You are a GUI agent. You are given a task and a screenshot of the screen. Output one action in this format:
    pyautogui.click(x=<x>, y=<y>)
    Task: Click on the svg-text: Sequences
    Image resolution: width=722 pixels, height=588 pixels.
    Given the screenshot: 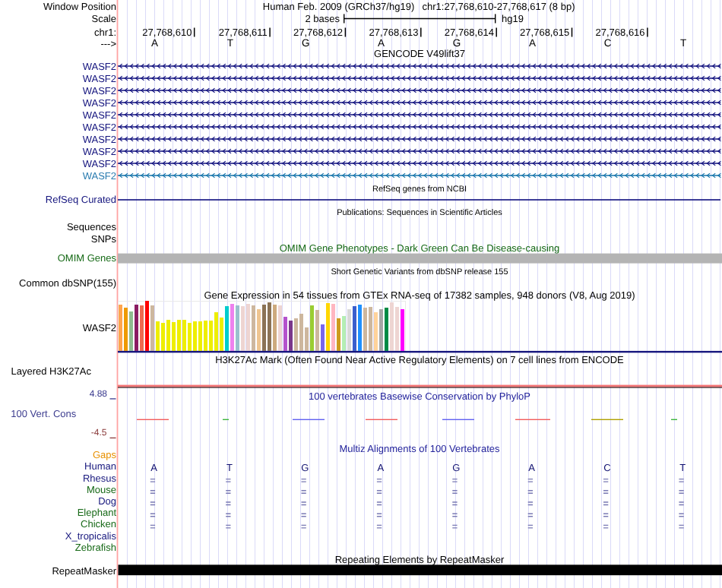 What is the action you would take?
    pyautogui.click(x=92, y=226)
    